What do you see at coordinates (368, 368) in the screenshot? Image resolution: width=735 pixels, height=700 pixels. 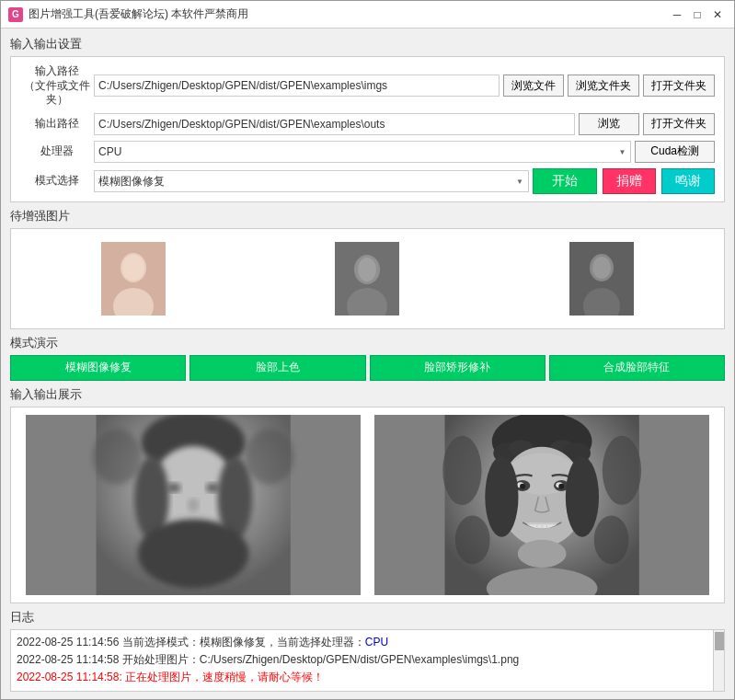 I see `demo-buttons: 模糊图像修复 脸部上色 脸部矫形修补 合成脸部特征` at bounding box center [368, 368].